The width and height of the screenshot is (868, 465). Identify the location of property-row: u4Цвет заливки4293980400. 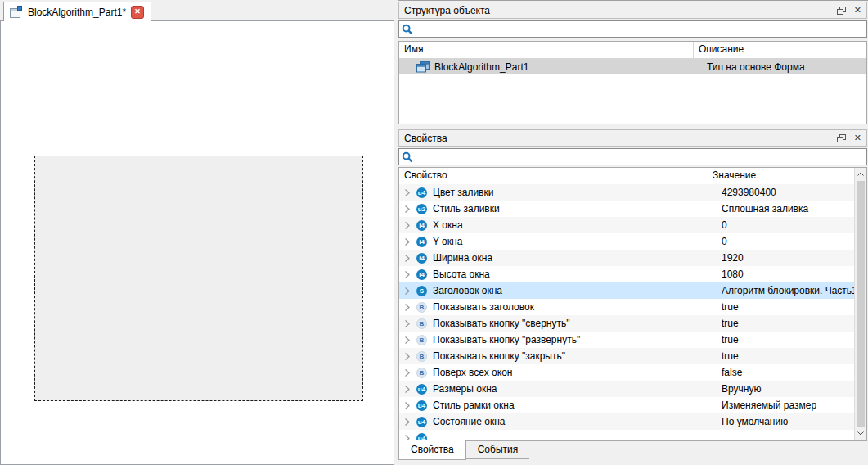
(627, 192).